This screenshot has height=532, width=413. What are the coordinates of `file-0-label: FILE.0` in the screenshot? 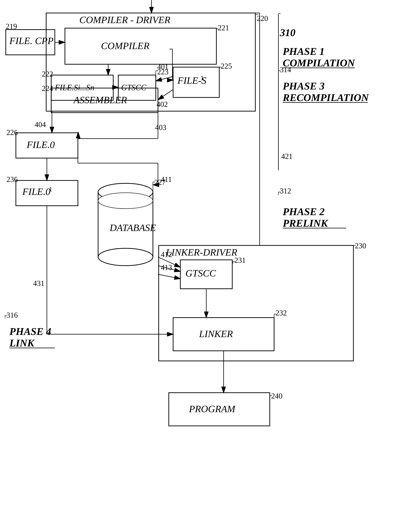 It's located at (41, 145).